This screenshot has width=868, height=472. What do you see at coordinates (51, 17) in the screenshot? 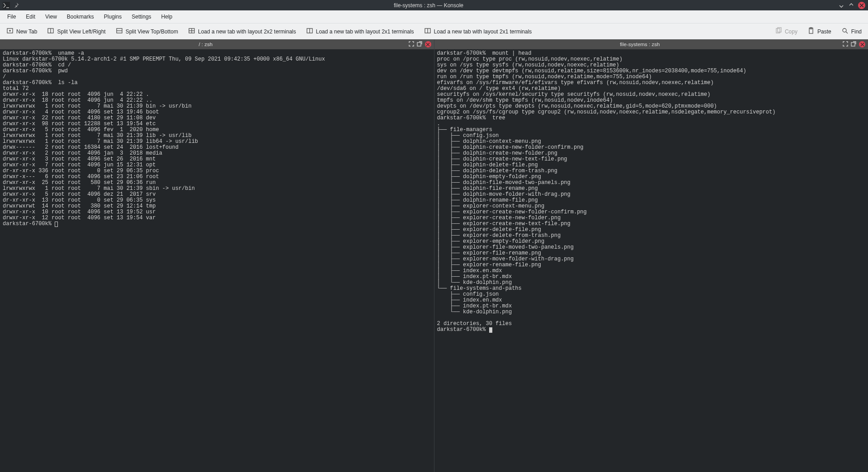
I see `menu-view: View` at bounding box center [51, 17].